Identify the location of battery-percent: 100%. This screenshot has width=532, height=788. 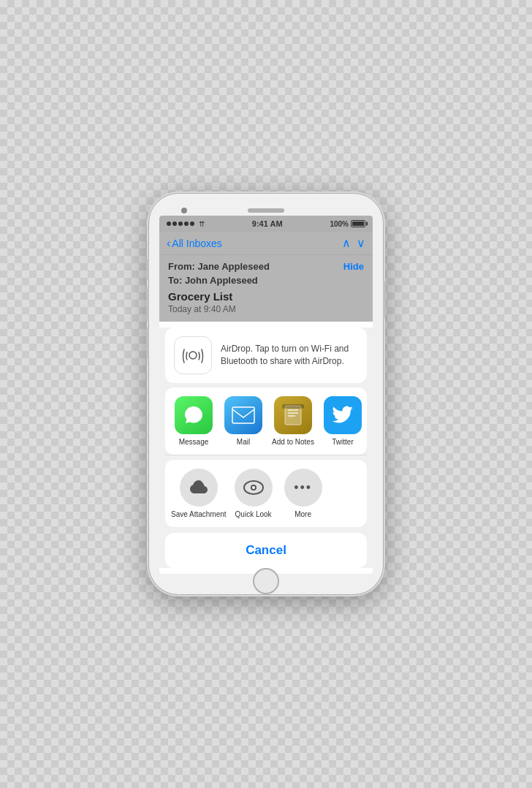
(339, 224).